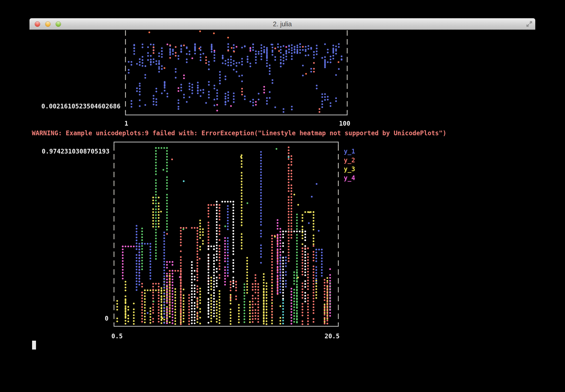  What do you see at coordinates (76, 151) in the screenshot?
I see `plot2-ymax-label: 0.9742310308705193` at bounding box center [76, 151].